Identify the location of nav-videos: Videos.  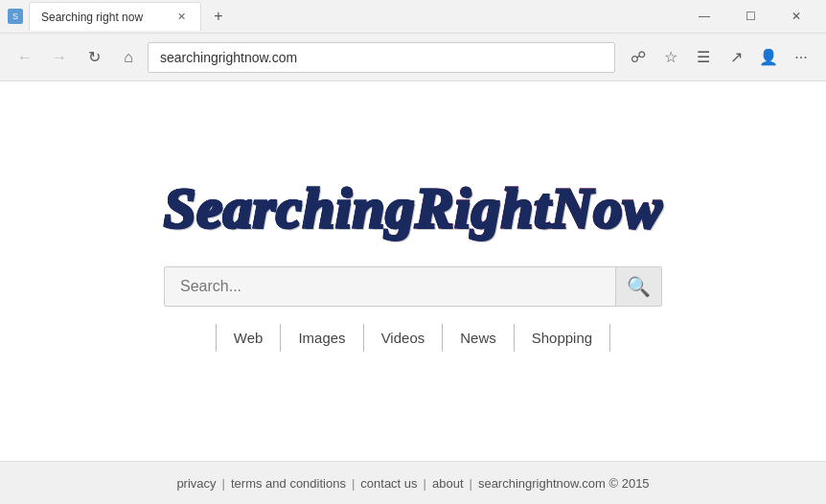
(404, 337).